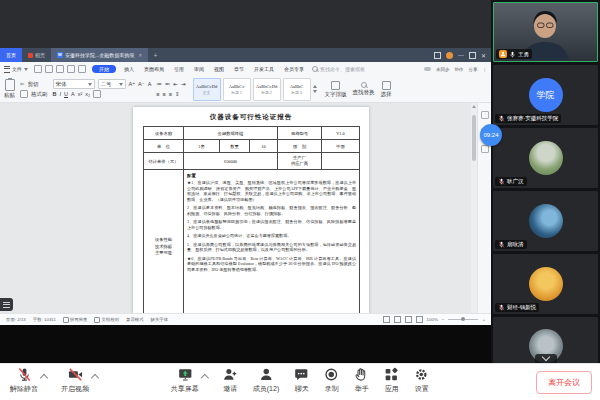 The width and height of the screenshot is (600, 400). What do you see at coordinates (24, 380) in the screenshot?
I see `unmute-button: 解除静音` at bounding box center [24, 380].